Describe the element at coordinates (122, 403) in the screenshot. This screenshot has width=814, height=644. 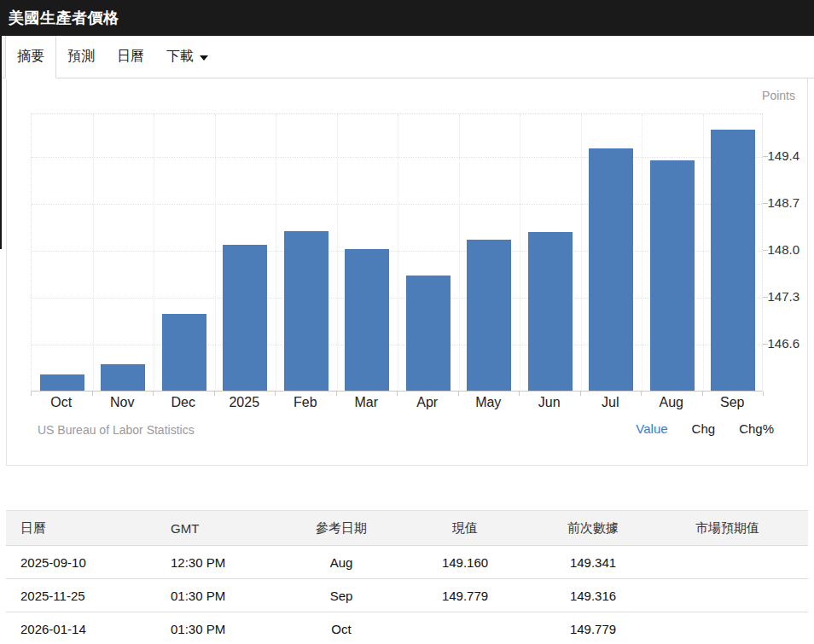
I see `x-axis-tick-label: Nov` at that location.